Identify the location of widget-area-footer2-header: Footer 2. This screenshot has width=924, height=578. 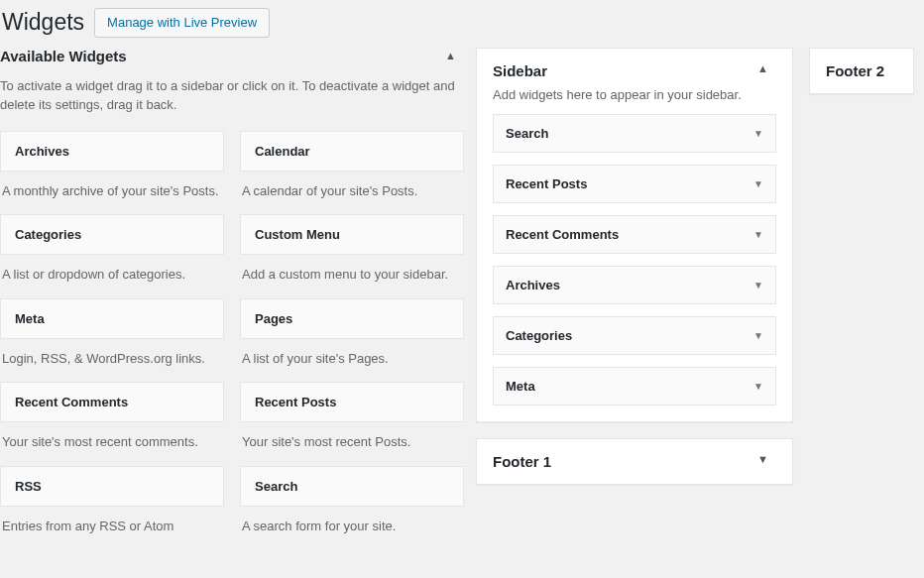
(862, 71).